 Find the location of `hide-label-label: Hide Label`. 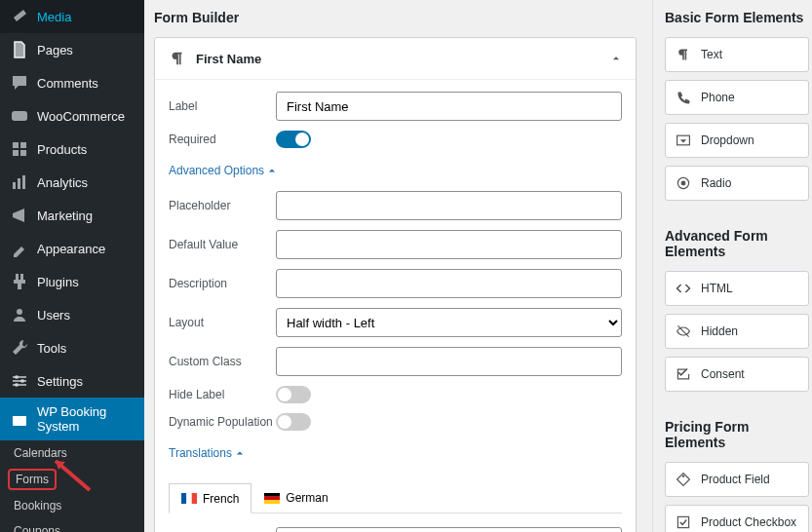

hide-label-label: Hide Label is located at coordinates (222, 395).